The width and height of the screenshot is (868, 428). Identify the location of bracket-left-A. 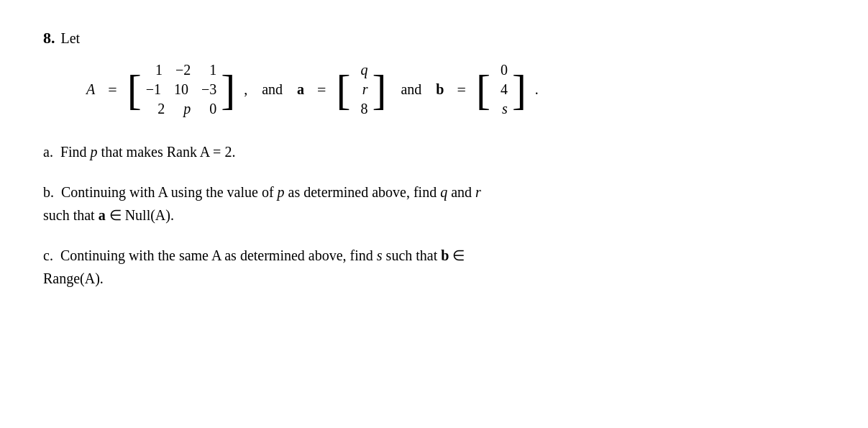
(134, 89).